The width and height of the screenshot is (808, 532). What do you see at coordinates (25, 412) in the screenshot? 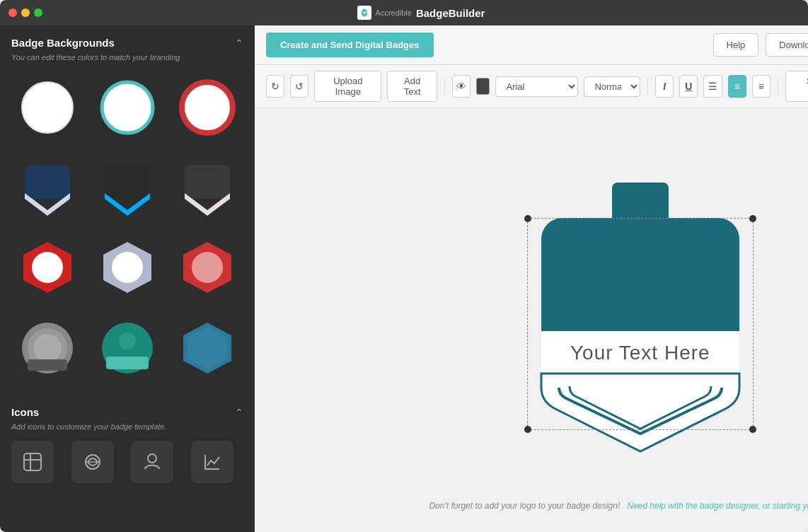
I see `icons-title: Icons` at bounding box center [25, 412].